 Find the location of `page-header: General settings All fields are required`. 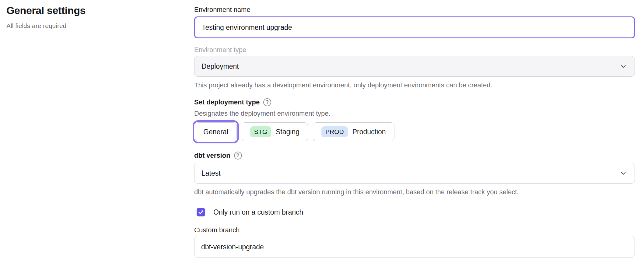

page-header: General settings All fields are required is located at coordinates (92, 17).